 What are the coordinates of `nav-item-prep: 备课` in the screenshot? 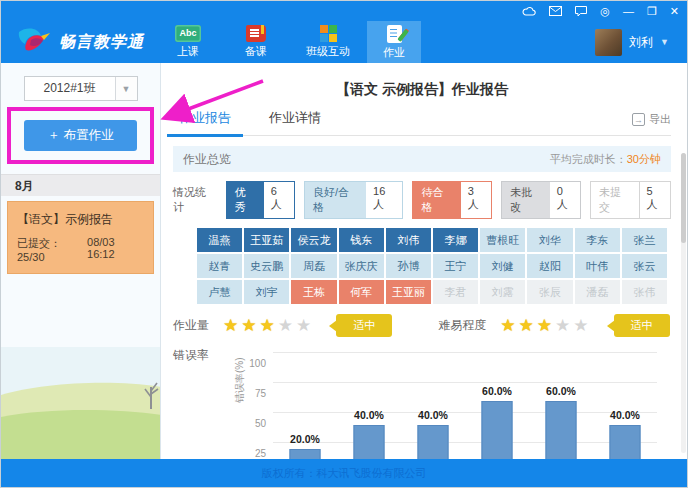 It's located at (256, 42).